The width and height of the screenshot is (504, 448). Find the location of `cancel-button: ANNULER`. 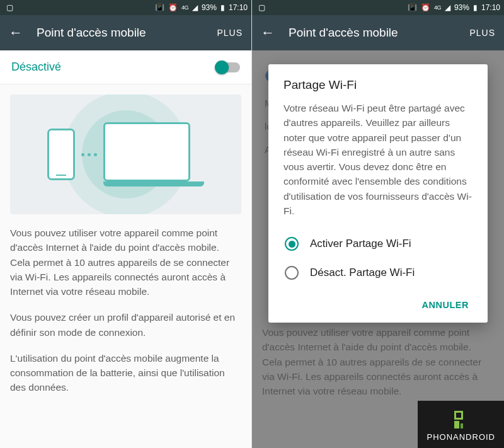

cancel-button: ANNULER is located at coordinates (445, 305).